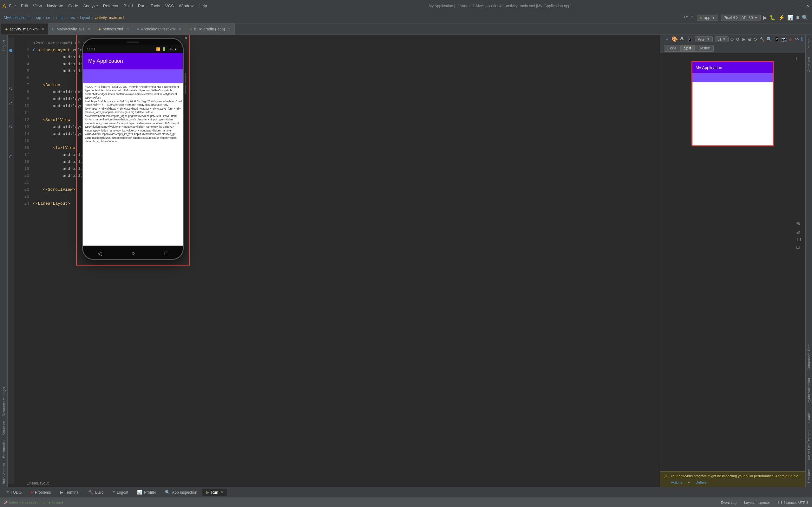  Describe the element at coordinates (690, 39) in the screenshot. I see `pixel-icon: 📱` at that location.